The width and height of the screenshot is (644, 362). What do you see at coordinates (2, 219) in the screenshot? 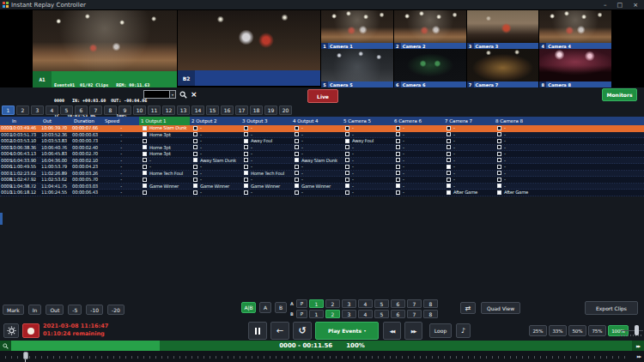
I see `side-panel-tab` at bounding box center [2, 219].